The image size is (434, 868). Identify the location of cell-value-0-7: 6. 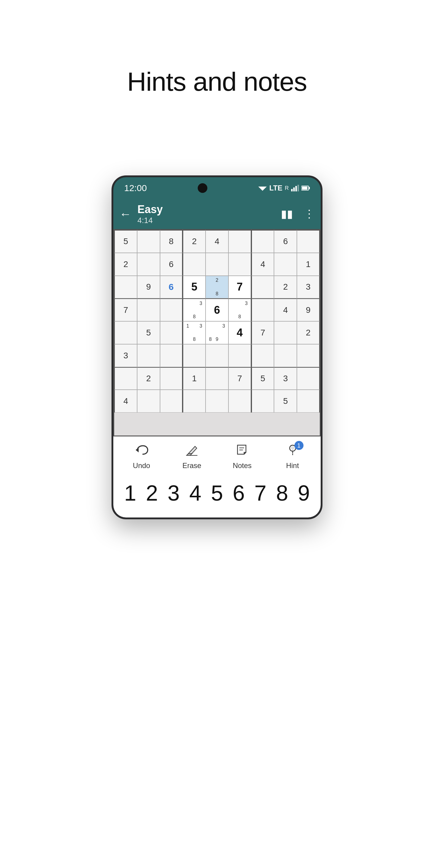
(286, 241).